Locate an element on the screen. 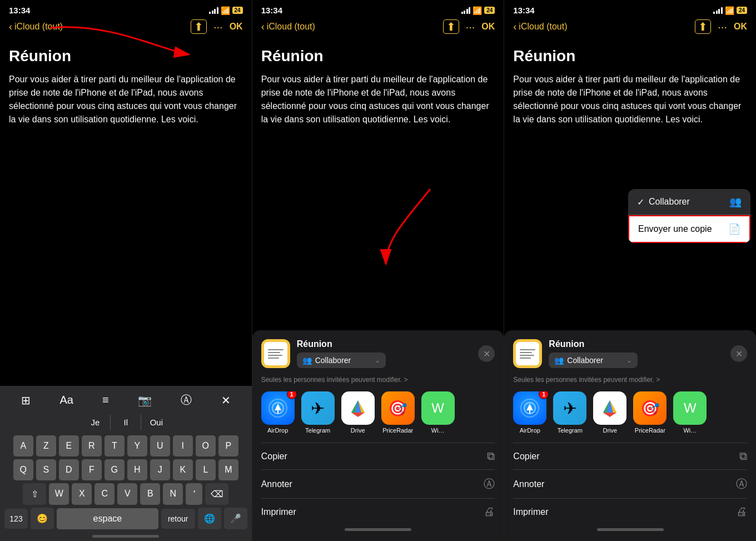 The width and height of the screenshot is (756, 541). note-title-1: Réunion is located at coordinates (126, 56).